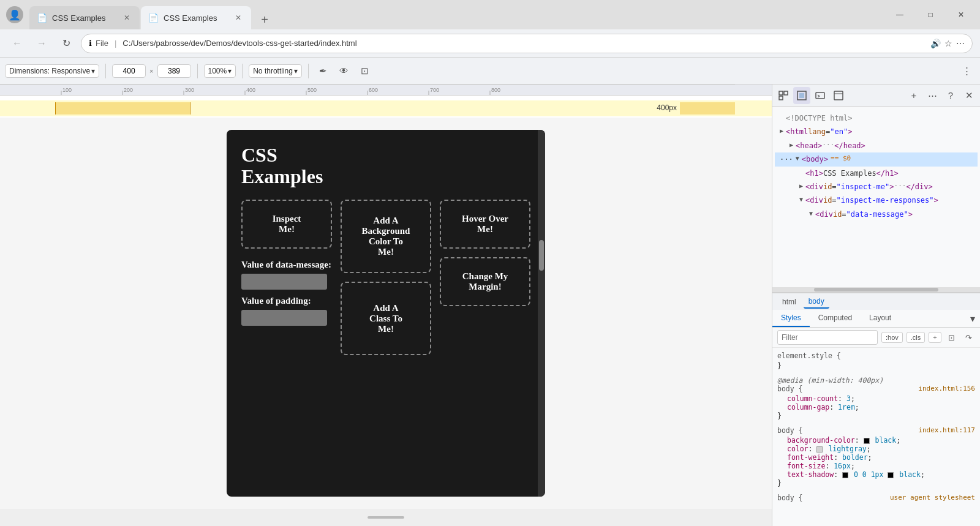 This screenshot has width=980, height=526. What do you see at coordinates (816, 302) in the screenshot?
I see `tab-body: body` at bounding box center [816, 302].